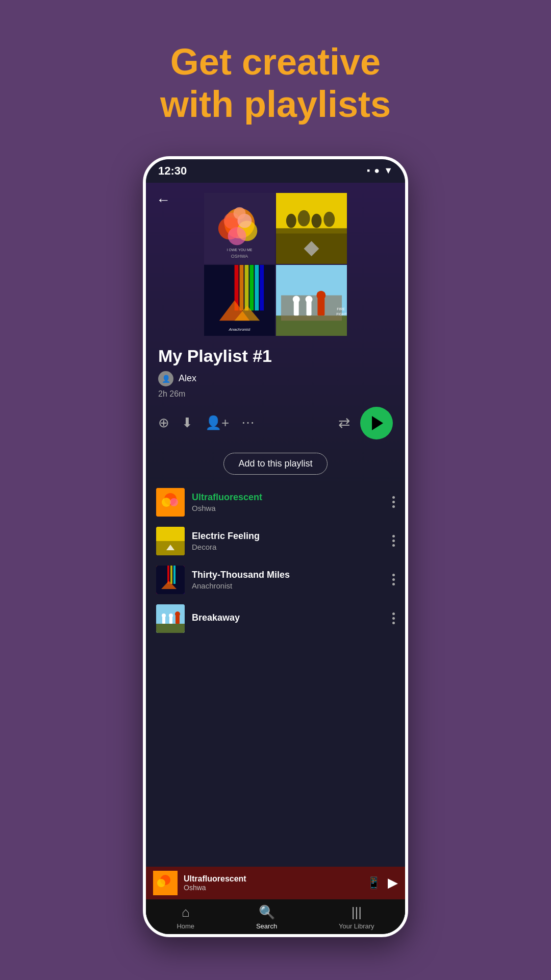 The height and width of the screenshot is (980, 551). Describe the element at coordinates (240, 250) in the screenshot. I see `svg-text: I OWE YOU ME` at that location.